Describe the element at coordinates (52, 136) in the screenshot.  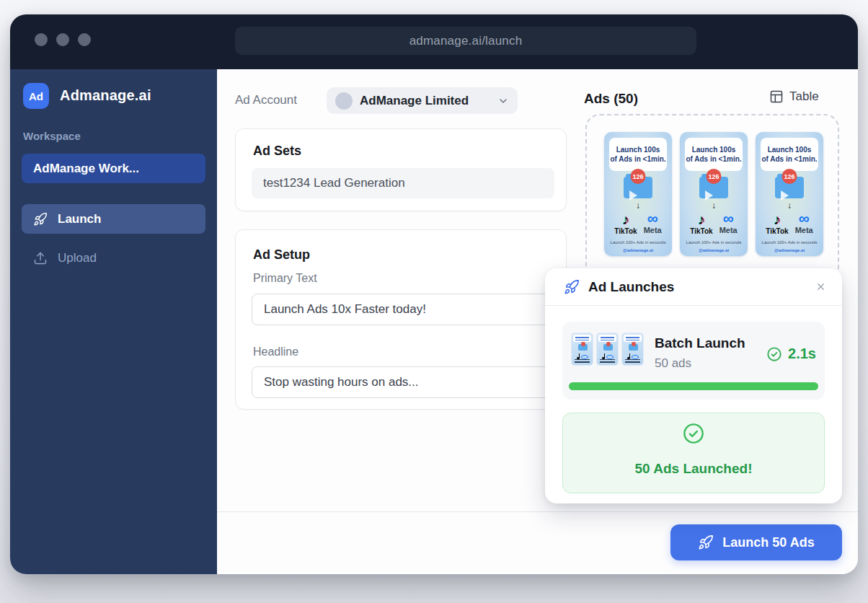
I see `workspace-section-label: Workspace` at that location.